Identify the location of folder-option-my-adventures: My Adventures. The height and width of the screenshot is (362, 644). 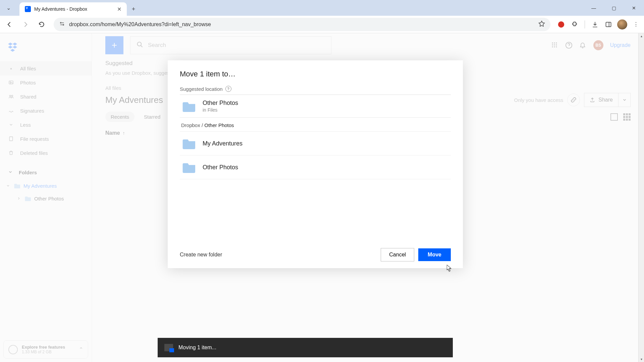
(315, 143).